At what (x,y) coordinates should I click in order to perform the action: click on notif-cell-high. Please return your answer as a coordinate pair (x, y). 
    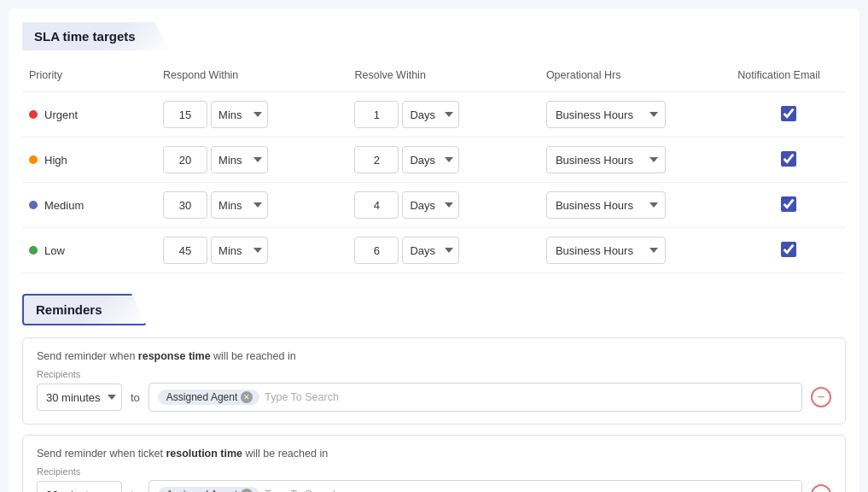
    Looking at the image, I should click on (789, 161).